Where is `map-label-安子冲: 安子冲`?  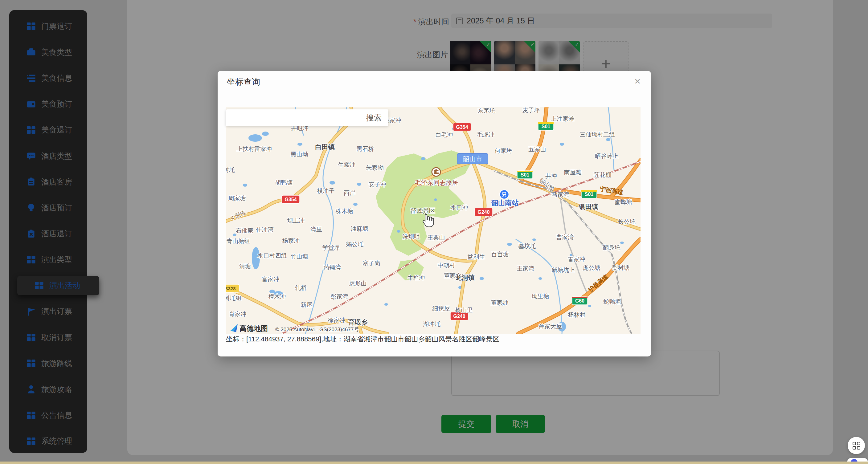
map-label-安子冲: 安子冲 is located at coordinates (377, 185).